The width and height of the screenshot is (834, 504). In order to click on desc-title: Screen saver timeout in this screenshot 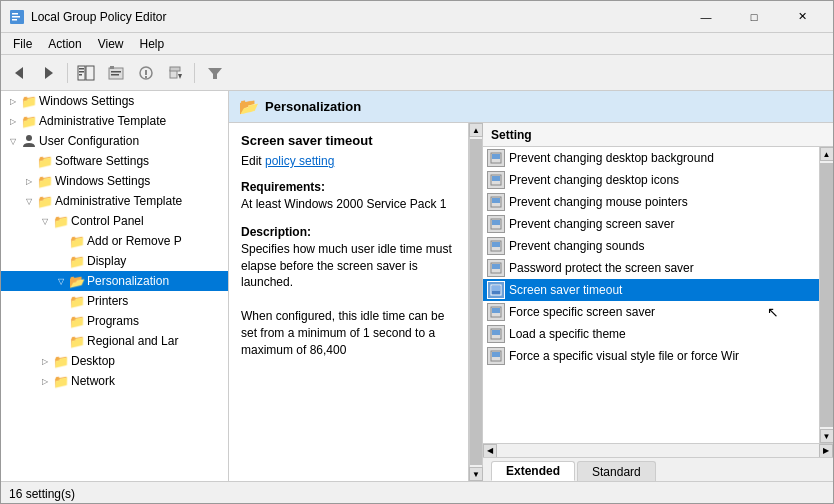, I will do `click(348, 140)`.